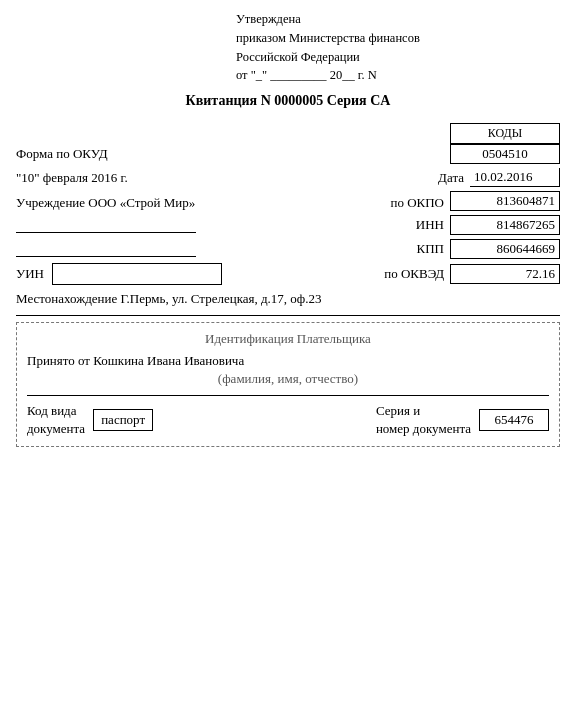 Image resolution: width=576 pixels, height=708 pixels. What do you see at coordinates (288, 201) in the screenshot?
I see `org-row: Учреждение ООО «Строй Мир» по ОКПО 81360…` at bounding box center [288, 201].